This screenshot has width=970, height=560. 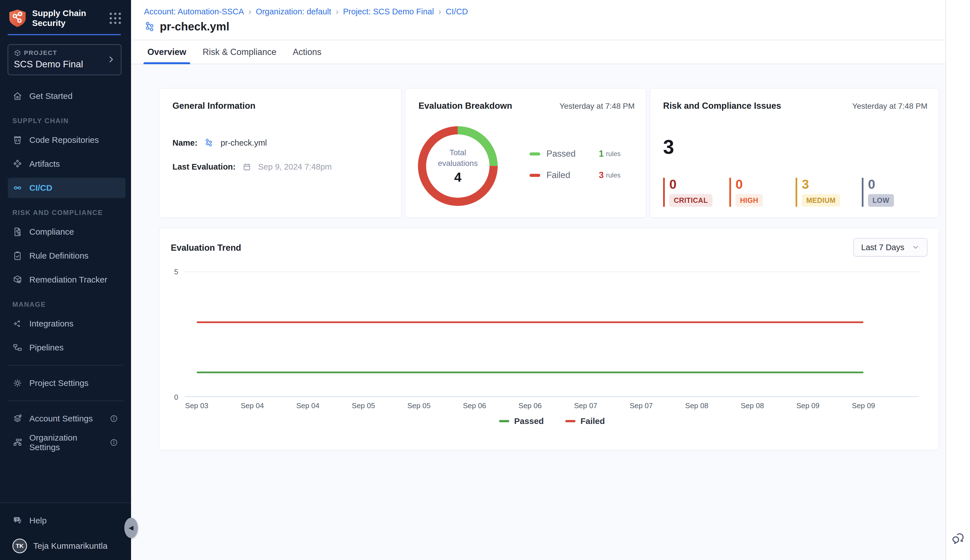 I want to click on help-chat-icon: ?, so click(x=18, y=521).